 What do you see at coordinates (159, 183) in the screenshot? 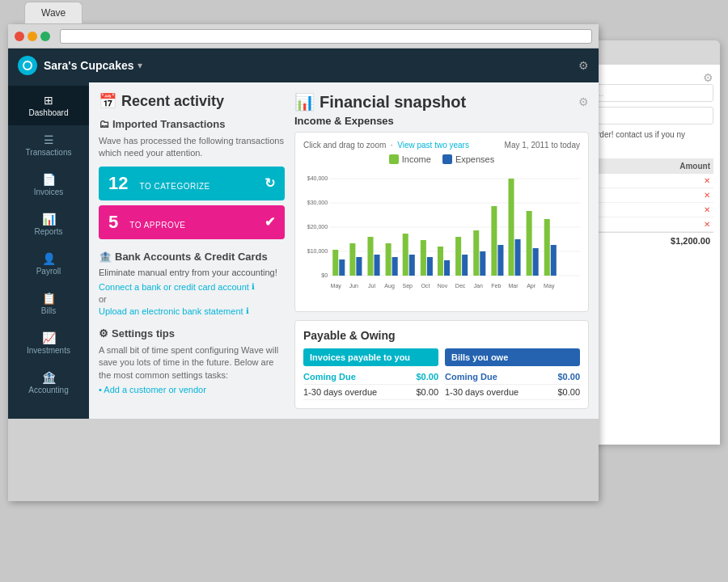
I see `categorize-content: 12 TO CATEGORIZE` at bounding box center [159, 183].